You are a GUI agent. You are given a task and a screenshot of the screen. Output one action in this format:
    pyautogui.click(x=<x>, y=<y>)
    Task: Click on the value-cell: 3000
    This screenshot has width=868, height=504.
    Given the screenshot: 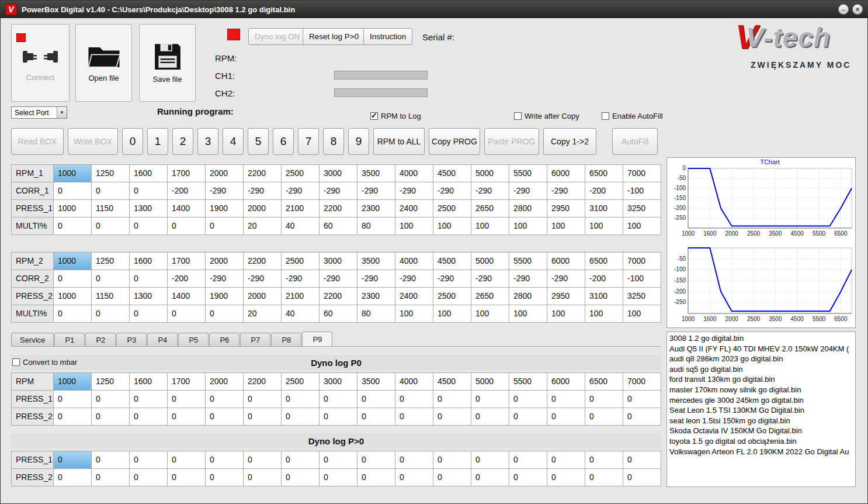 What is the action you would take?
    pyautogui.click(x=339, y=382)
    